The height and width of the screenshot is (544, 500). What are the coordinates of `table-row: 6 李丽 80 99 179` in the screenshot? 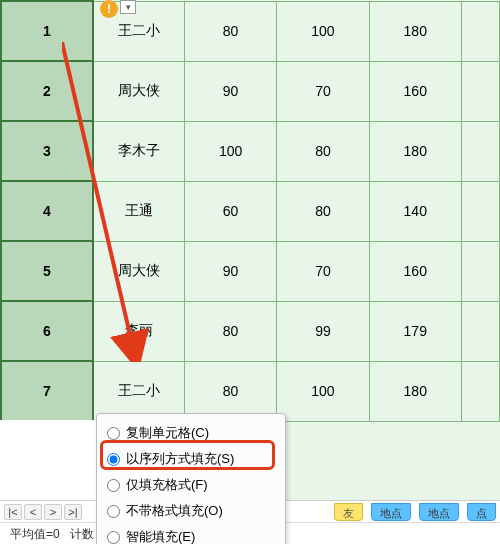 It's located at (250, 331).